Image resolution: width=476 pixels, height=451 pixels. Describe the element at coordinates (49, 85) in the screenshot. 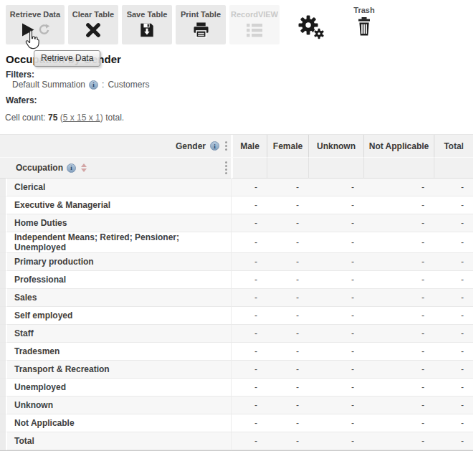

I see `filter-name: Default Summation` at that location.